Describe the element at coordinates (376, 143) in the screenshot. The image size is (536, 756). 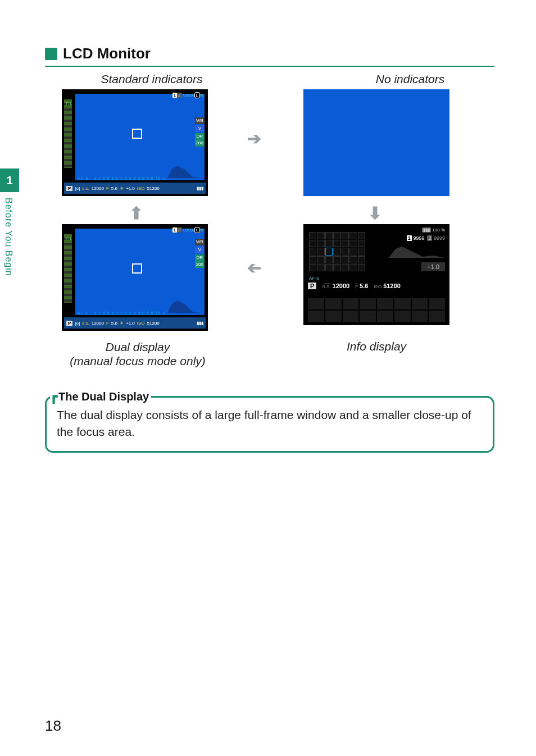
I see `screen-no-indicators` at that location.